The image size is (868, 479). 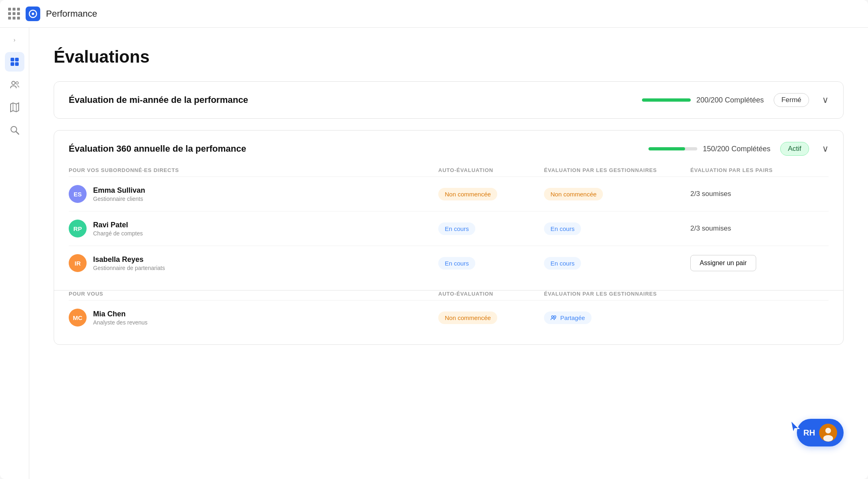 I want to click on person-info-mia: Mia Chen Analyste des revenus, so click(x=120, y=318).